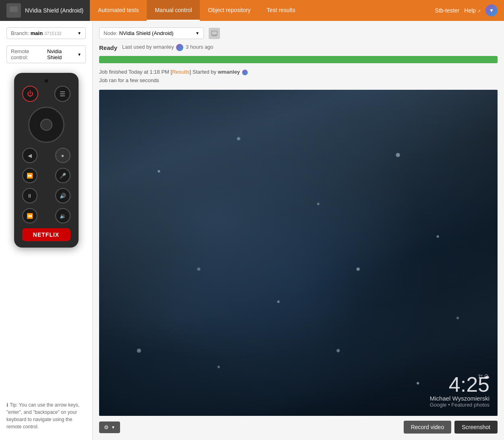 Image resolution: width=504 pixels, height=440 pixels. Describe the element at coordinates (61, 54) in the screenshot. I see `remote-name: Nvidia Shield` at that location.